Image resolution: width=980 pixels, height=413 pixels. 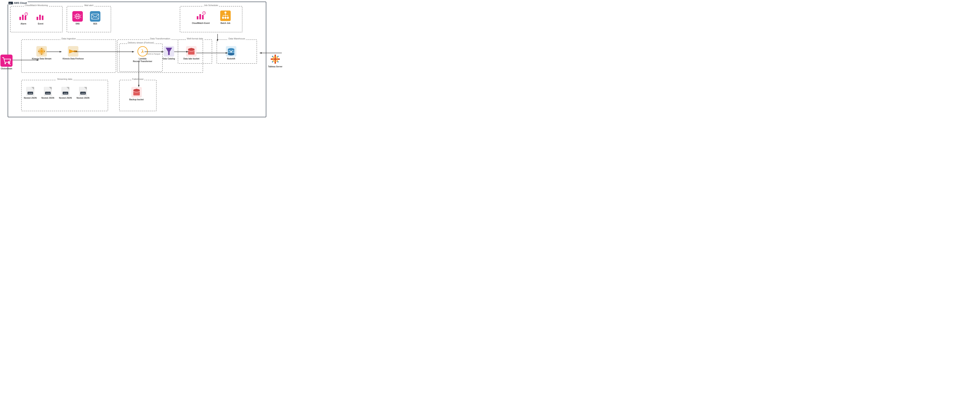 I want to click on job-scheduler-box: Job Scheduler, so click(x=211, y=19).